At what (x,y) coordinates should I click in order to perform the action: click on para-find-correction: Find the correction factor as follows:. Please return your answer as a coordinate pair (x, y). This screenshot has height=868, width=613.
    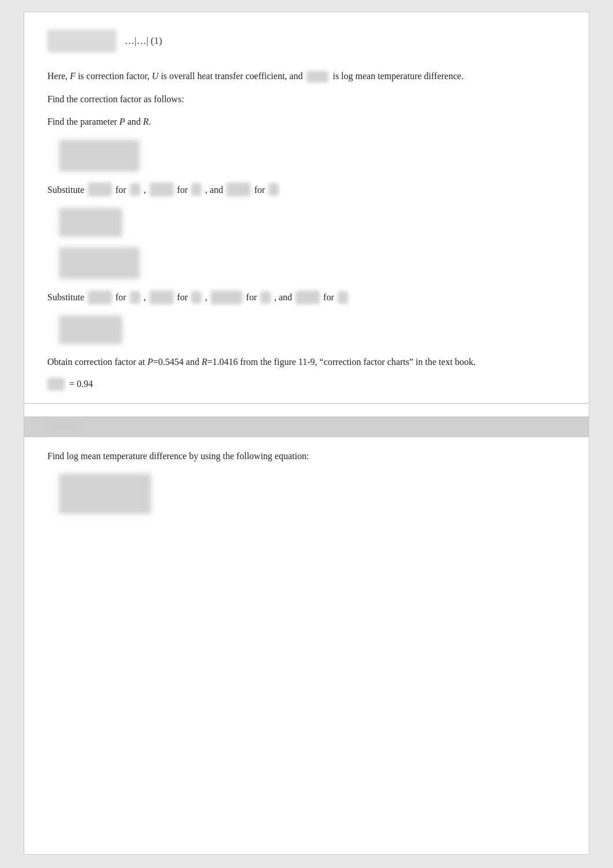
    Looking at the image, I should click on (306, 99).